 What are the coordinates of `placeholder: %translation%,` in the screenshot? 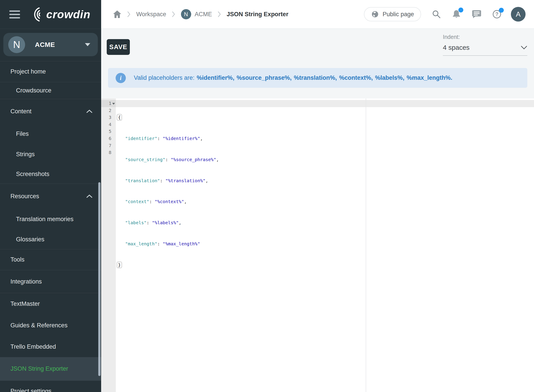 It's located at (315, 78).